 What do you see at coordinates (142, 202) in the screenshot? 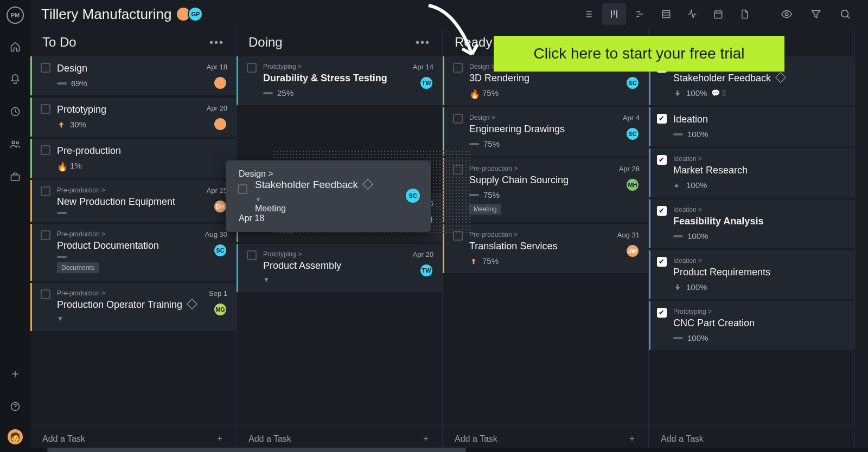
I see `card-title: New Production Equipment` at bounding box center [142, 202].